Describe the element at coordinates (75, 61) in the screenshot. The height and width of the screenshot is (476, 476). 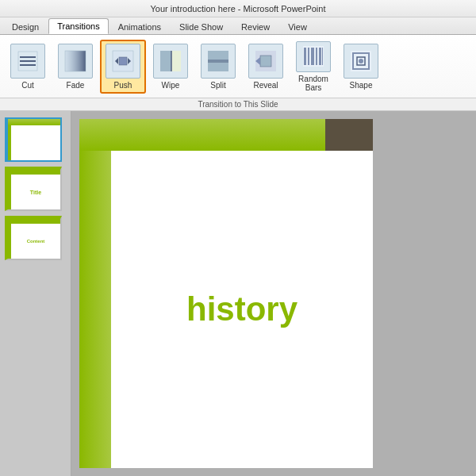
I see `fade-icon` at that location.